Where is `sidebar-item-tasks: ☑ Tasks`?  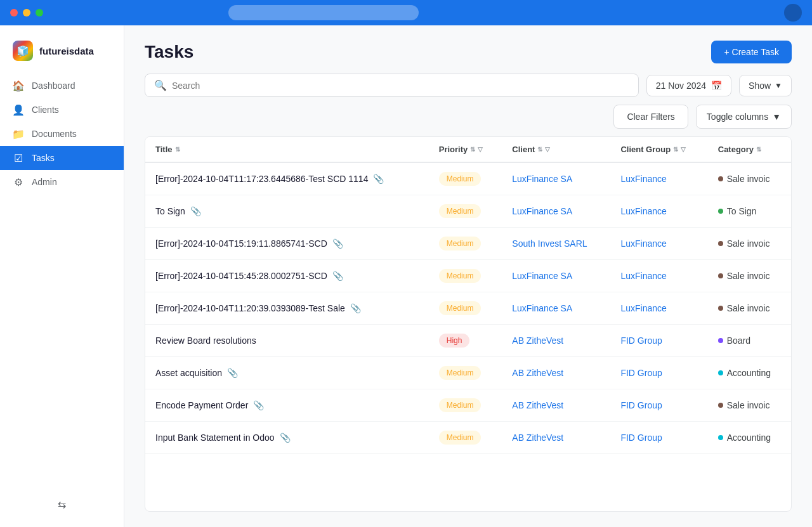
sidebar-item-tasks: ☑ Tasks is located at coordinates (62, 158).